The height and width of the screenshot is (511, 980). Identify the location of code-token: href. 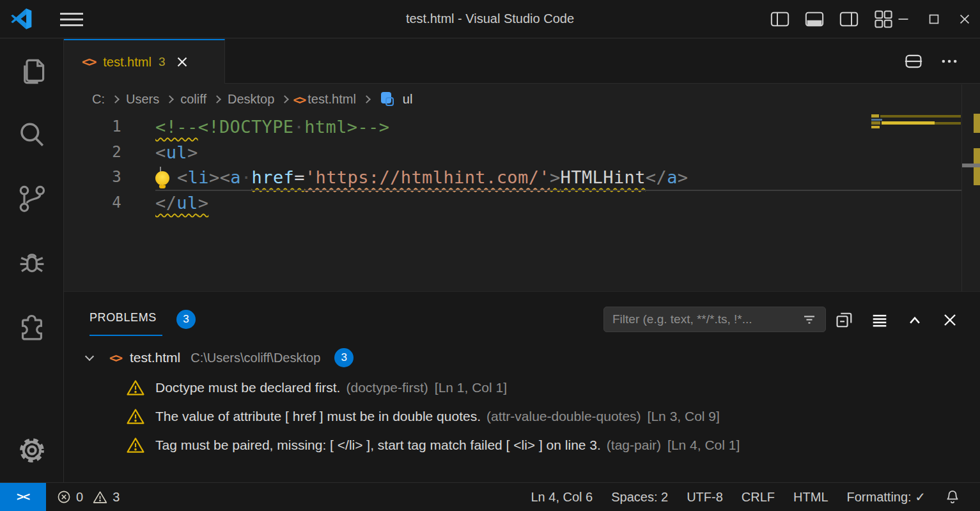
(274, 178).